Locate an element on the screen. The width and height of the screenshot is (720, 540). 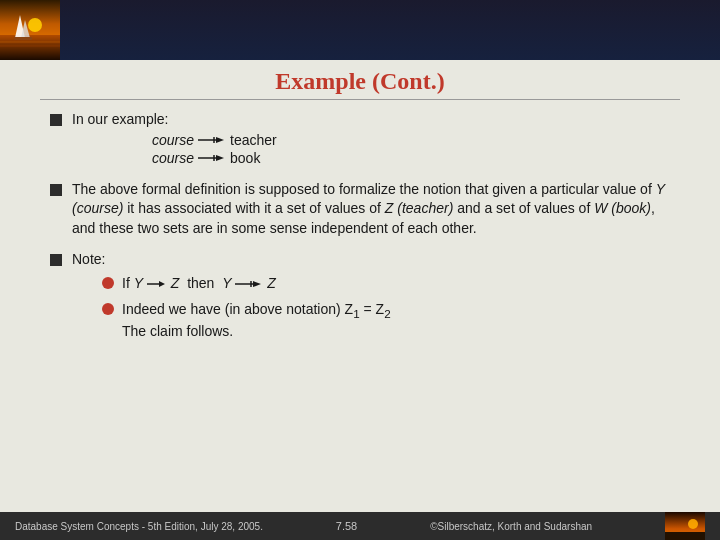
bullet-3-label: Note: is located at coordinates (371, 260).